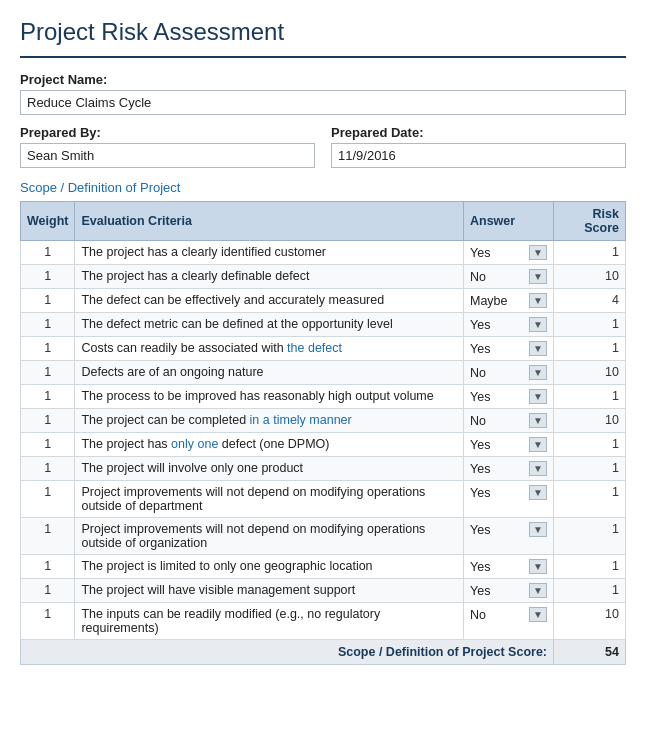 The image size is (646, 752). I want to click on prepared-by-input, so click(168, 156).